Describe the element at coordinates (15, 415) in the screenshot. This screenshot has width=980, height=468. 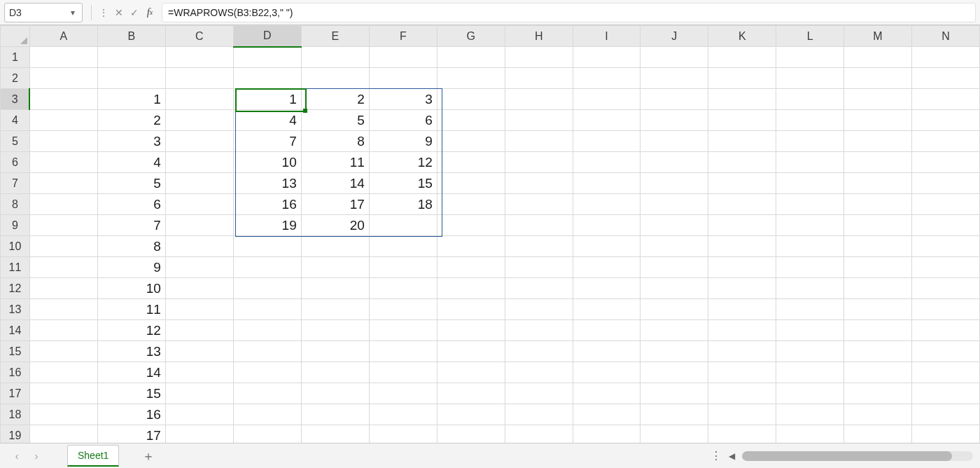
I see `row-header: 18` at that location.